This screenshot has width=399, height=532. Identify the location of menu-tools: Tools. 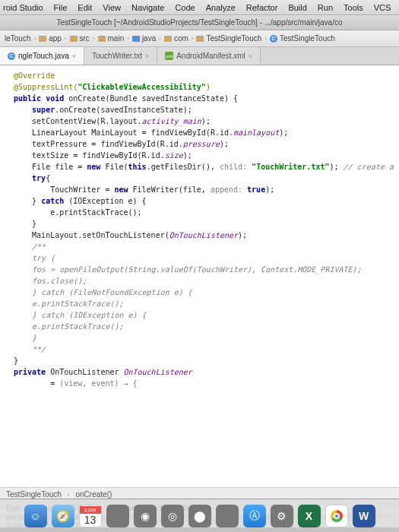
(353, 8).